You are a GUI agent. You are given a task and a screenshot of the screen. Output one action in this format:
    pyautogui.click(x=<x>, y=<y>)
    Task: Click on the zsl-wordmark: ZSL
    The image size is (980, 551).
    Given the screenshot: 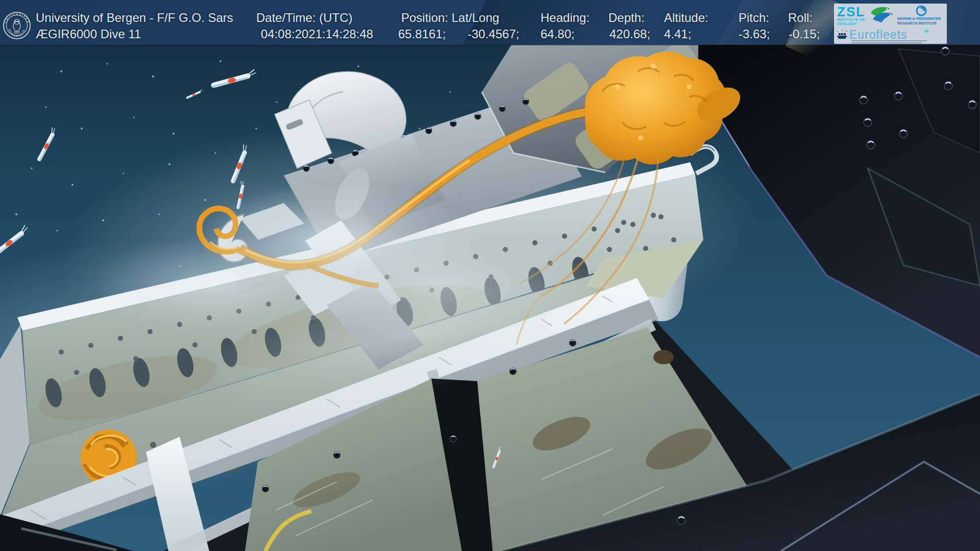 What is the action you would take?
    pyautogui.click(x=854, y=12)
    